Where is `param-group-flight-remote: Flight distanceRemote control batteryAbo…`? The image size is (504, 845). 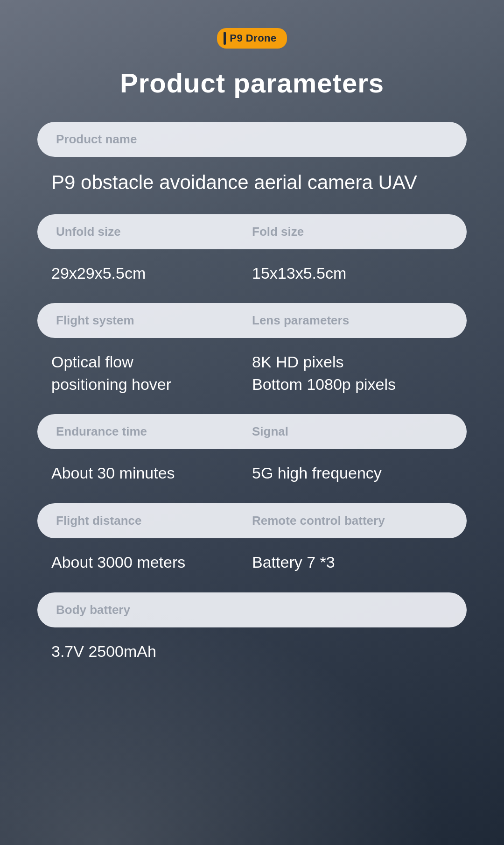 param-group-flight-remote: Flight distanceRemote control batteryAbo… is located at coordinates (252, 545).